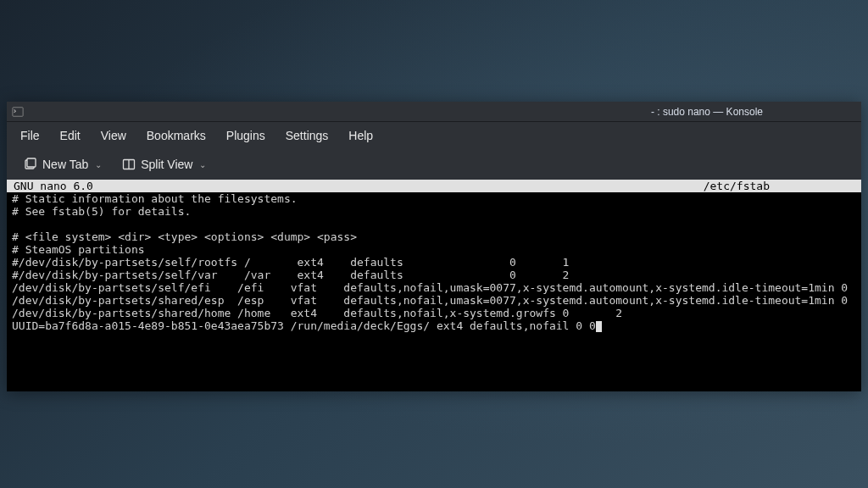 The width and height of the screenshot is (868, 488). What do you see at coordinates (31, 136) in the screenshot?
I see `menu-file: File` at bounding box center [31, 136].